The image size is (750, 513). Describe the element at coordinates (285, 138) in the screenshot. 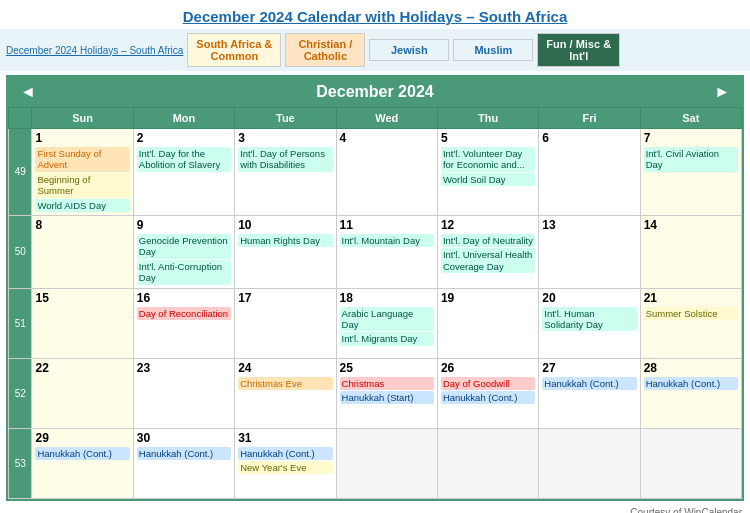

I see `day-number: 3` at that location.